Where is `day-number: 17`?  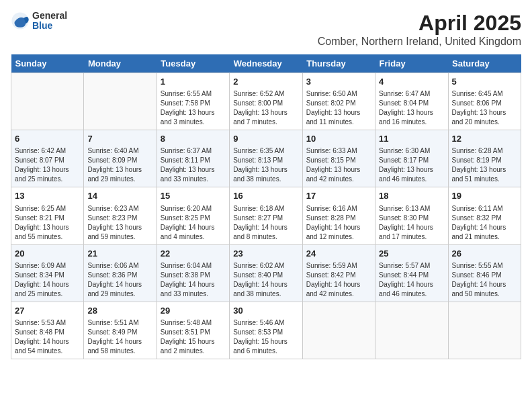
day-number: 17 is located at coordinates (339, 196).